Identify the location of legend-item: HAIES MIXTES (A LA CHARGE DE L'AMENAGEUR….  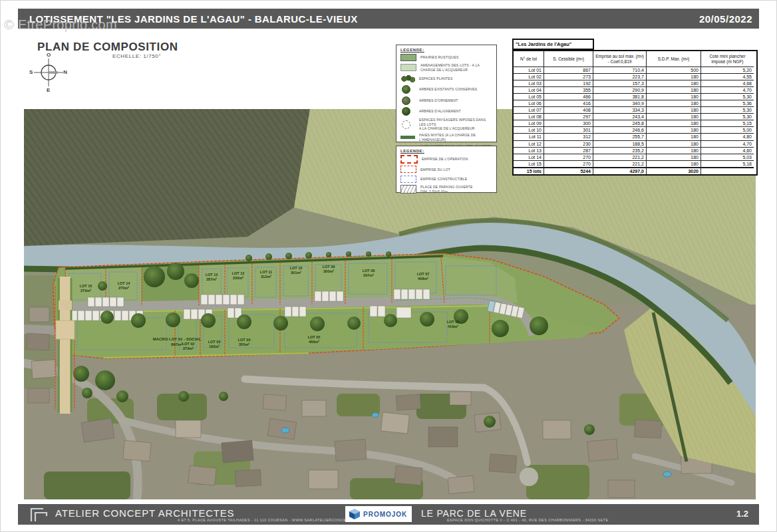
(446, 137).